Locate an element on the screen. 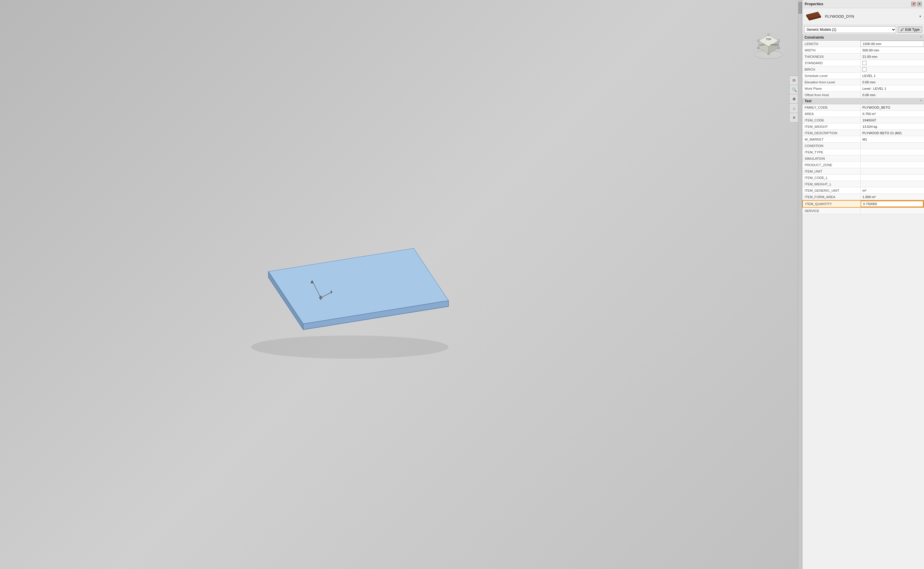 This screenshot has width=924, height=569. properties-panel: Properties 📌 ✕ PLYWOOD_DYN ▼ Generic Mod… is located at coordinates (863, 284).